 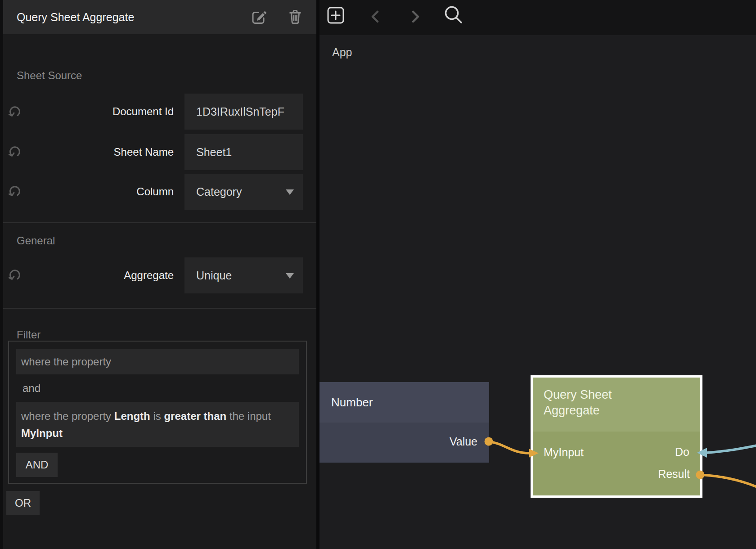 What do you see at coordinates (404, 402) in the screenshot?
I see `node-header: Number` at bounding box center [404, 402].